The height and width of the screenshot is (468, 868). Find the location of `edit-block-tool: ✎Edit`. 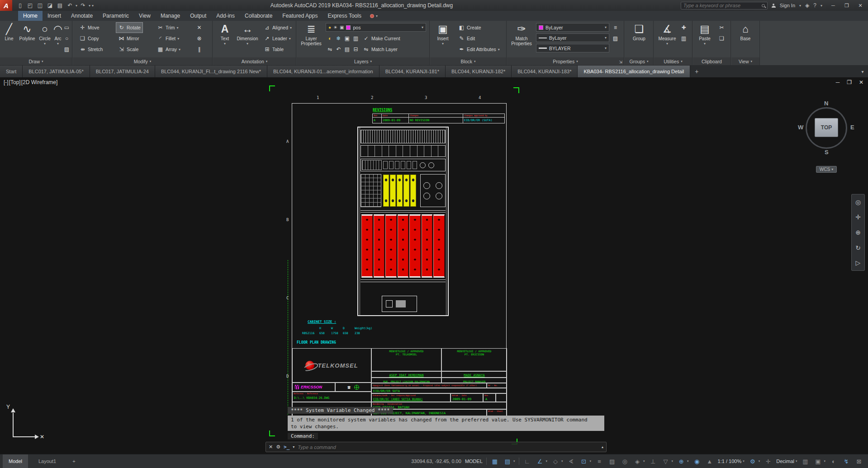

edit-block-tool: ✎Edit is located at coordinates (467, 38).